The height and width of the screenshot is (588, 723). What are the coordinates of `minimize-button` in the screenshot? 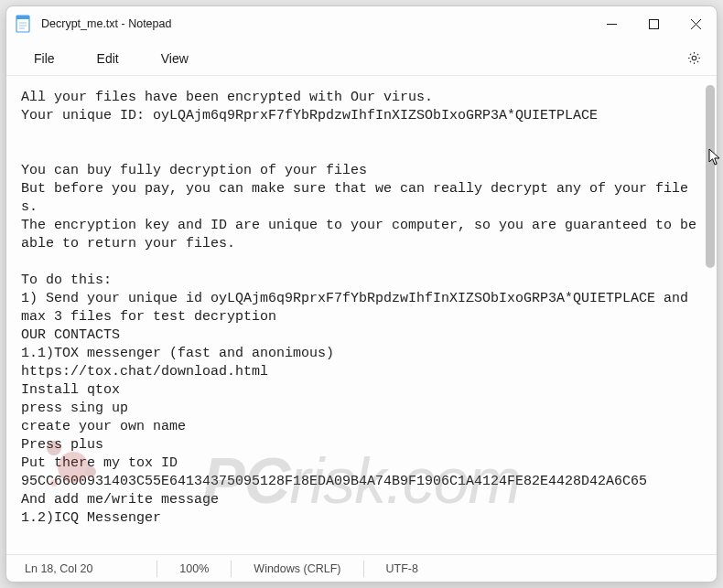 It's located at (611, 24).